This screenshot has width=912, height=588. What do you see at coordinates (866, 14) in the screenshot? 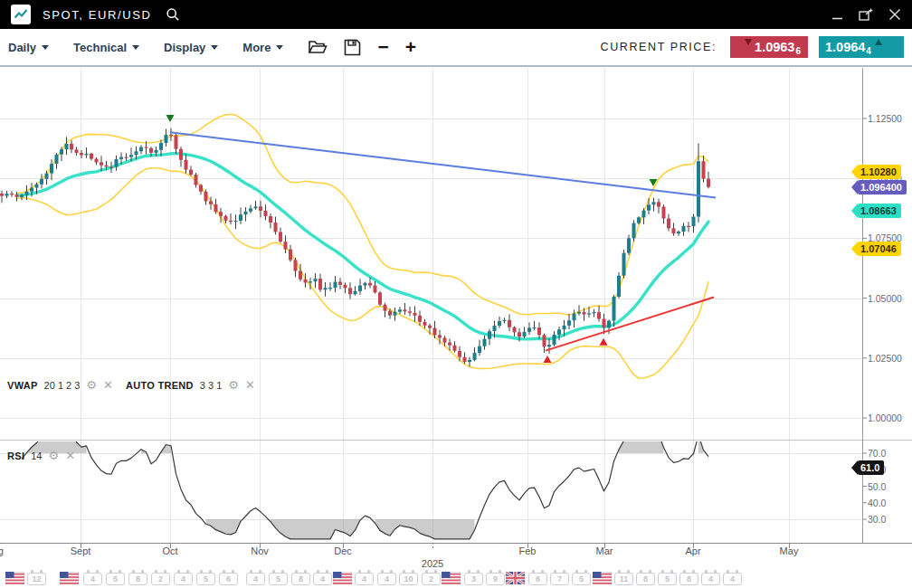
I see `popout-button` at bounding box center [866, 14].